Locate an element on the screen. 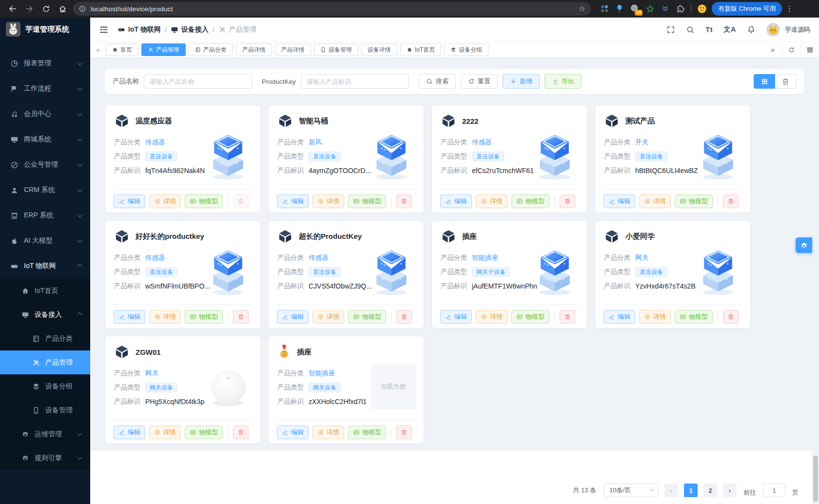 This screenshot has width=819, height=504. page-button-1: 1 is located at coordinates (691, 490).